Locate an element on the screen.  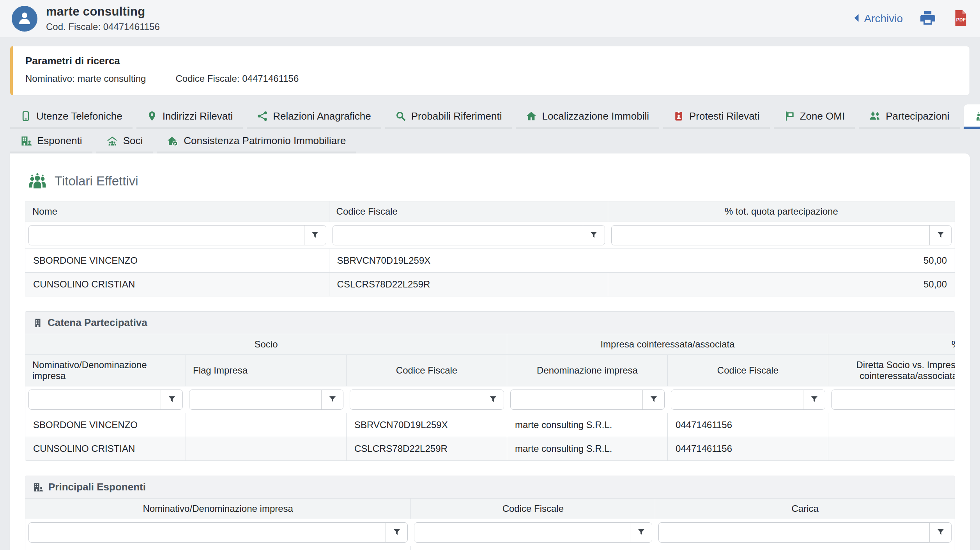
table-row: CUNSOLINO CRISTIAN CSLCRS78D22L259R 50,0… is located at coordinates (490, 284).